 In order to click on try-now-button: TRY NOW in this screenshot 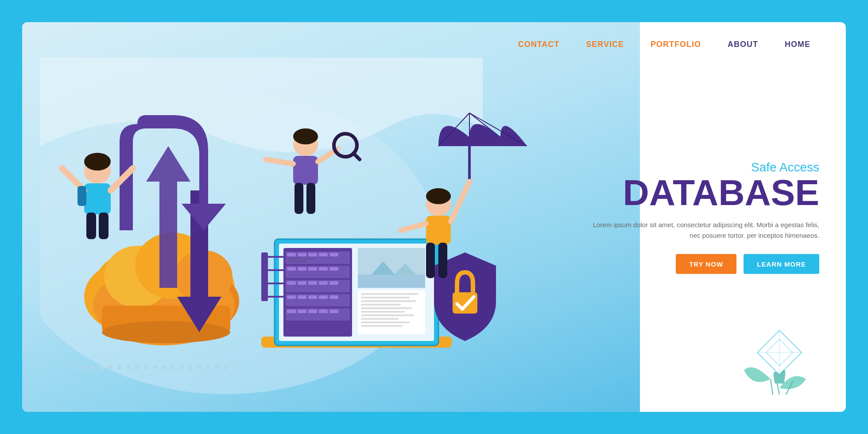, I will do `click(706, 264)`.